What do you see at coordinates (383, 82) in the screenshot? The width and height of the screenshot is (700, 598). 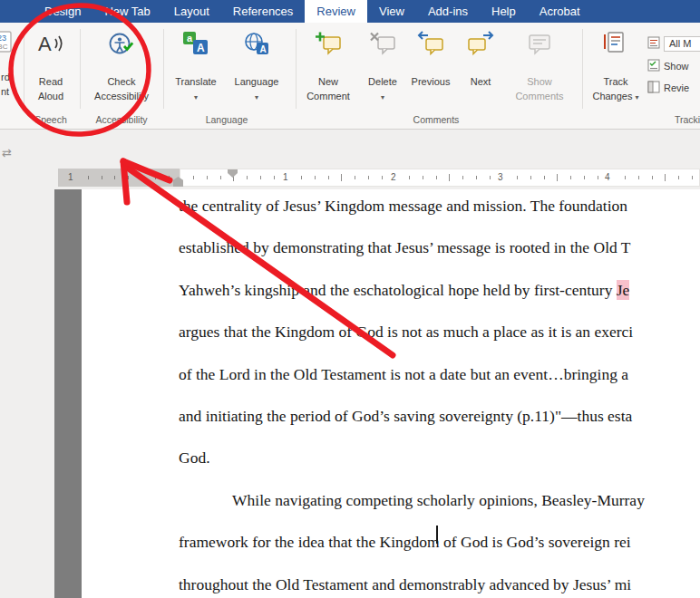 I see `delete-comment-label: Delete` at bounding box center [383, 82].